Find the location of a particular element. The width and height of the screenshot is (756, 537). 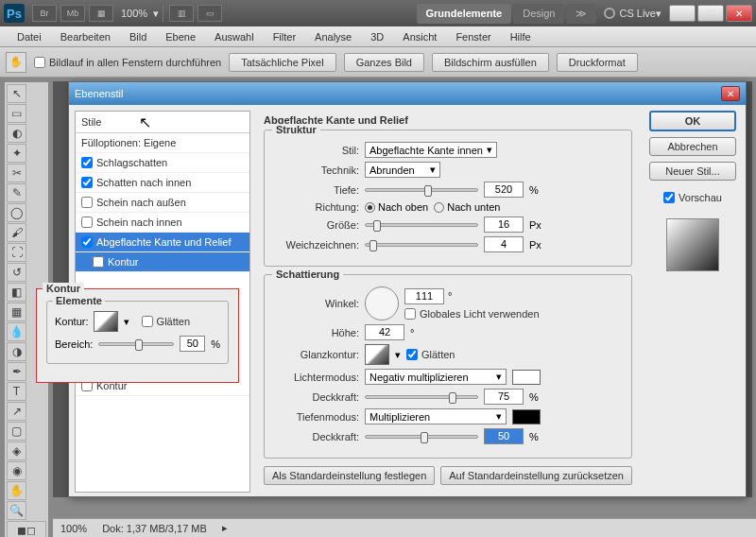

menu-filter: Filter is located at coordinates (284, 37).